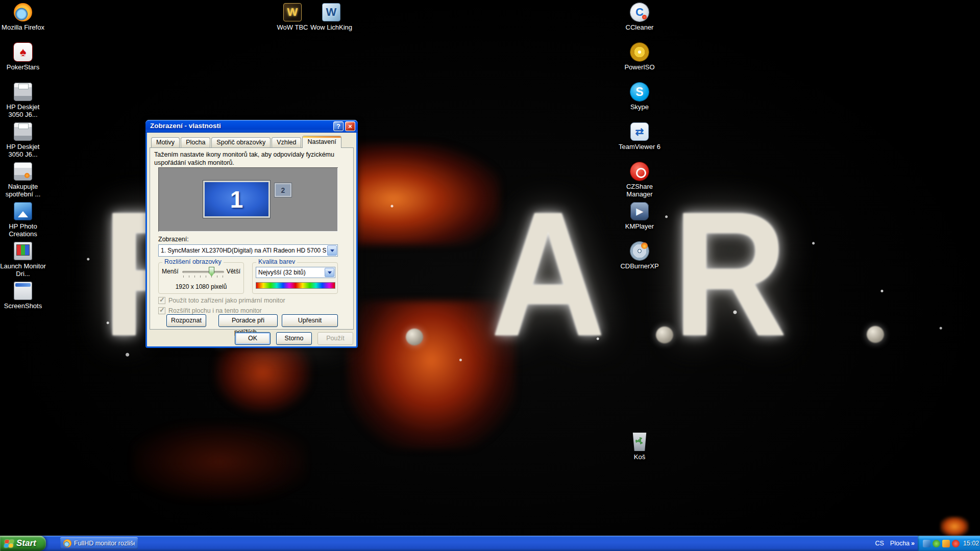  What do you see at coordinates (640, 457) in the screenshot?
I see `desktop-icon-label: Koš` at bounding box center [640, 457].